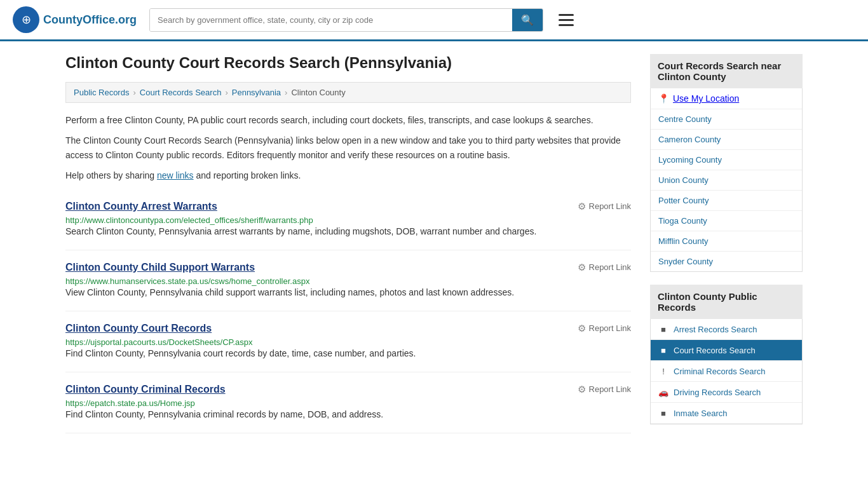  Describe the element at coordinates (726, 221) in the screenshot. I see `nearby-county-item-5: Tioga County` at that location.